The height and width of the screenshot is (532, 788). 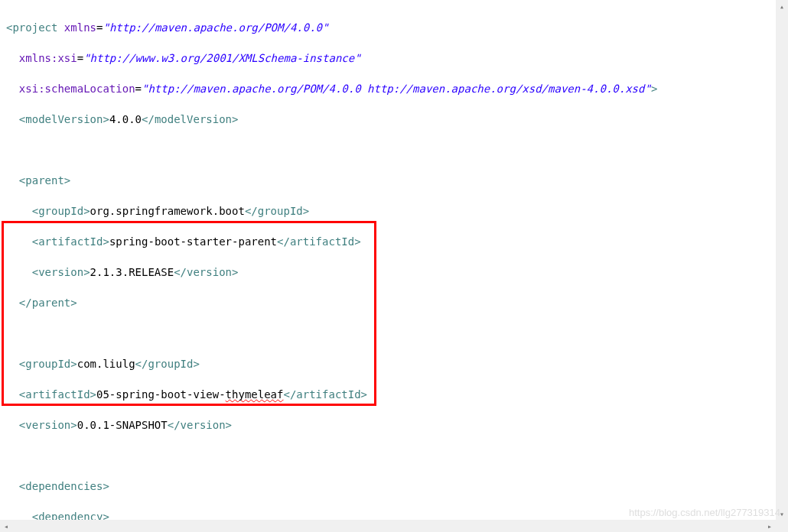 What do you see at coordinates (80, 28) in the screenshot?
I see `xml-attr: xmlns` at bounding box center [80, 28].